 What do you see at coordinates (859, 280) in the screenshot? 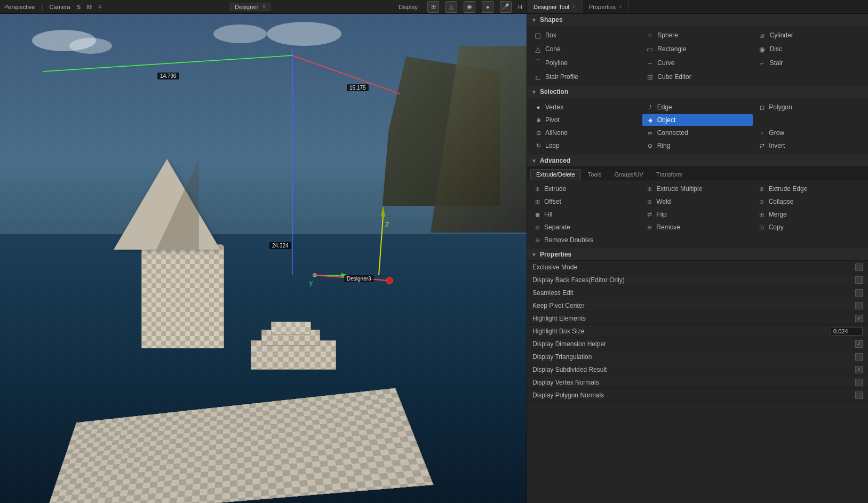
I see `prop-display-back-faces-checkbox` at bounding box center [859, 280].